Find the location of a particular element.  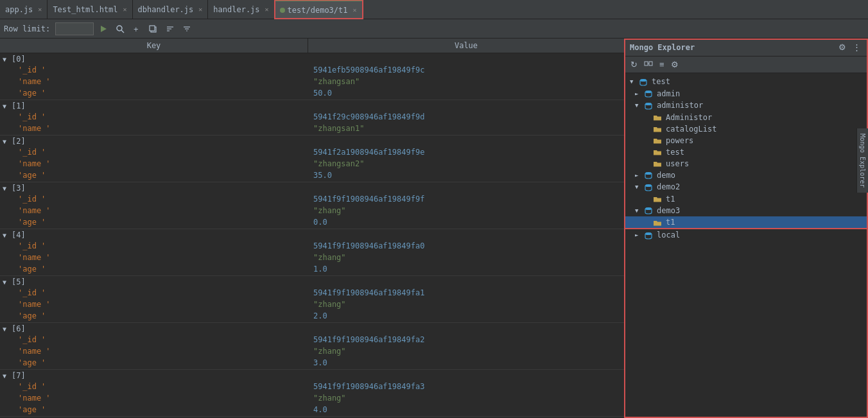

record-header: ▼[0] is located at coordinates (312, 59).